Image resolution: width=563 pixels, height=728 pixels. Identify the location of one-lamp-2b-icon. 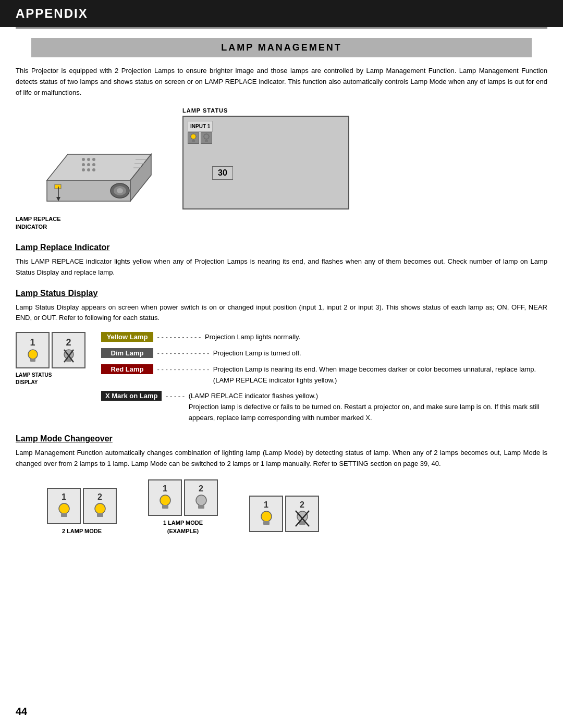
(302, 519).